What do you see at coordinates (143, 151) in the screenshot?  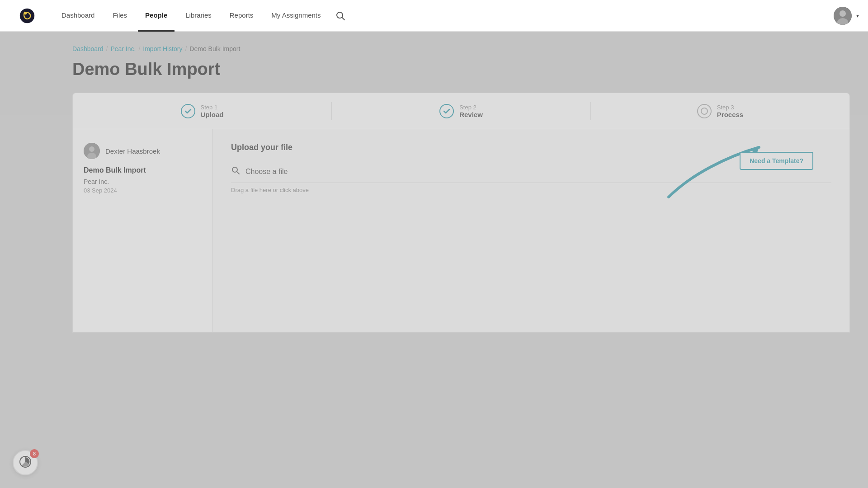 I see `sidebar-user: Dexter Haasbroek` at bounding box center [143, 151].